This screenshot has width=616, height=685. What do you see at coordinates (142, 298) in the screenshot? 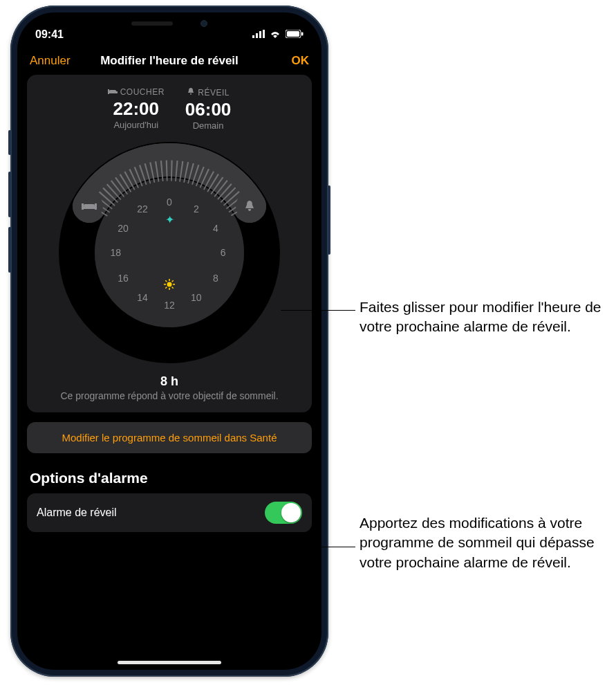
I see `clock-num-14: 14` at bounding box center [142, 298].